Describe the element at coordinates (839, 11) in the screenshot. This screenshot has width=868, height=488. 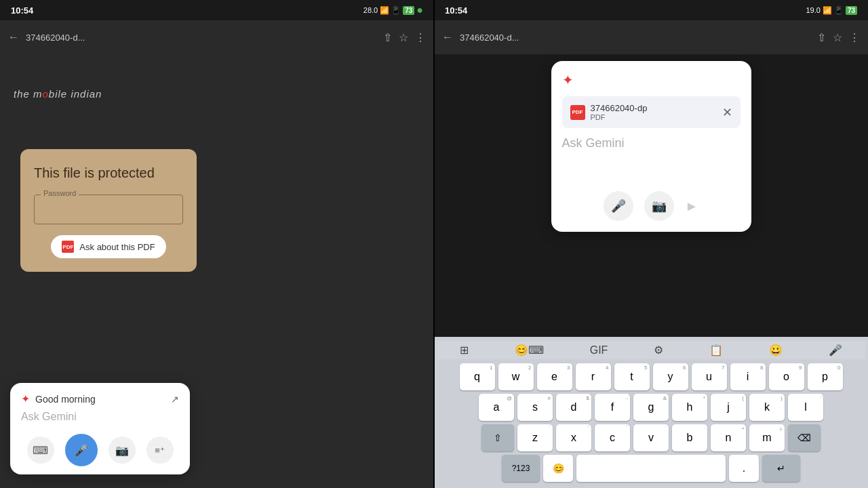
I see `right-signal-icon: 📱` at that location.